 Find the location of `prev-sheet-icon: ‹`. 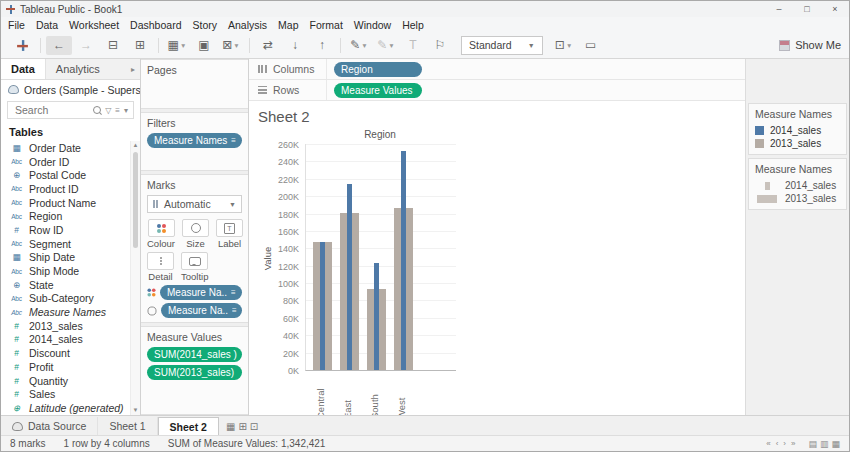

prev-sheet-icon: ‹ is located at coordinates (778, 444).